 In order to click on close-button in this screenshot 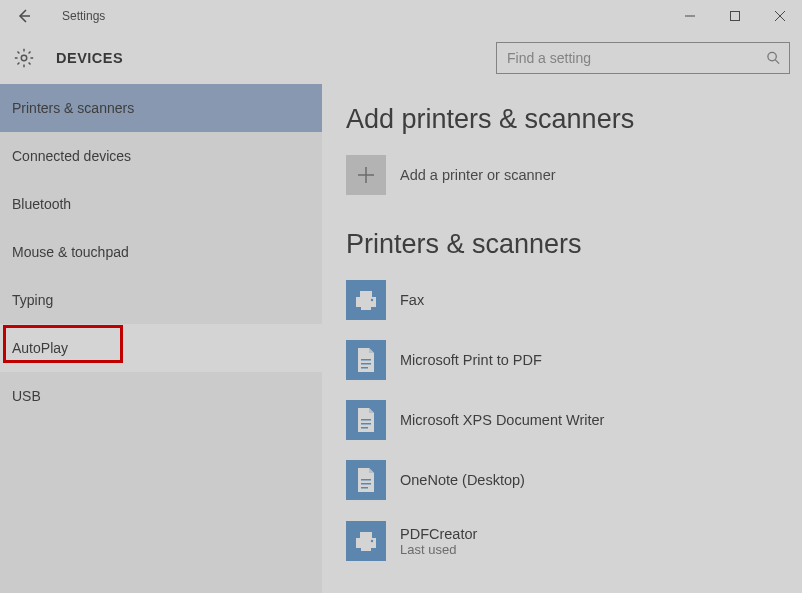, I will do `click(780, 16)`.